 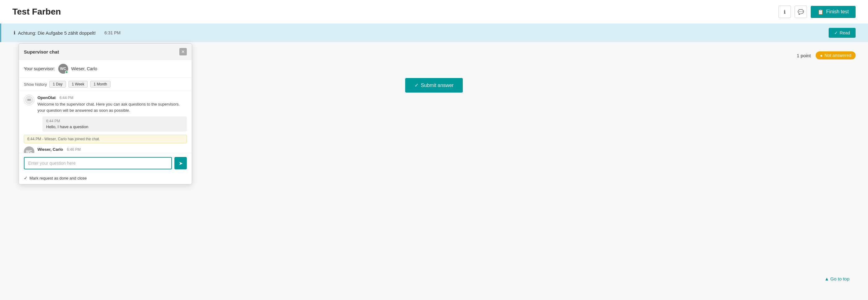 What do you see at coordinates (181, 163) in the screenshot?
I see `send-message-button: ➤` at bounding box center [181, 163].